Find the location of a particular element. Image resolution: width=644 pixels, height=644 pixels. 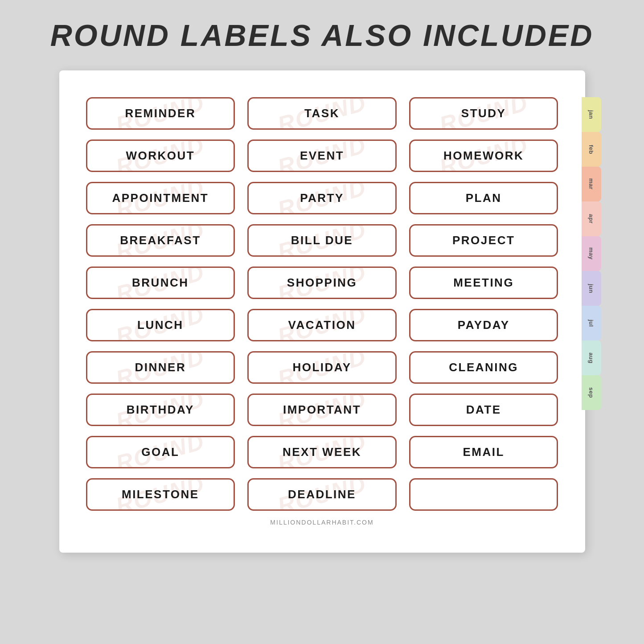

label-pill: RoundNEXT WEEK is located at coordinates (322, 452).